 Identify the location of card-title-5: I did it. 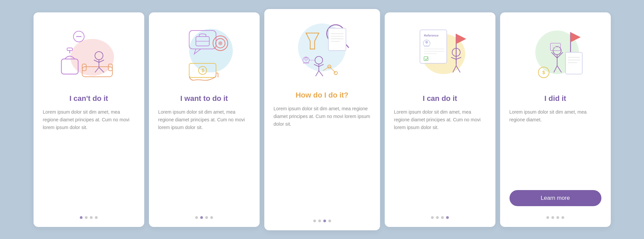
(555, 99).